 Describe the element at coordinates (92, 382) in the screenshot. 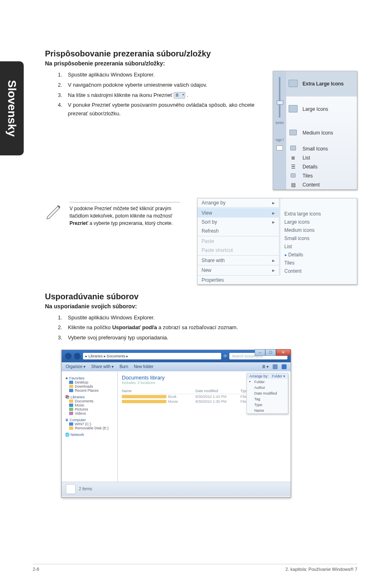

I see `nav-desktop: Desktop` at that location.